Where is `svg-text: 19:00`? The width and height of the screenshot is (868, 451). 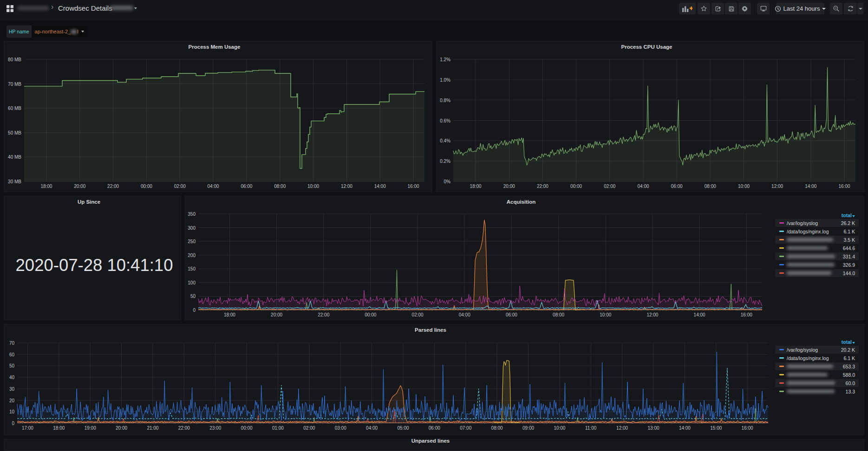
svg-text: 19:00 is located at coordinates (90, 428).